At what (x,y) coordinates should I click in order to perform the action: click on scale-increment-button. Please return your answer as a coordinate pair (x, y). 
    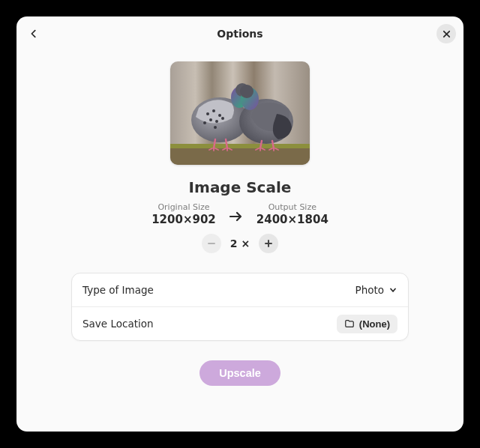
    Looking at the image, I should click on (268, 243).